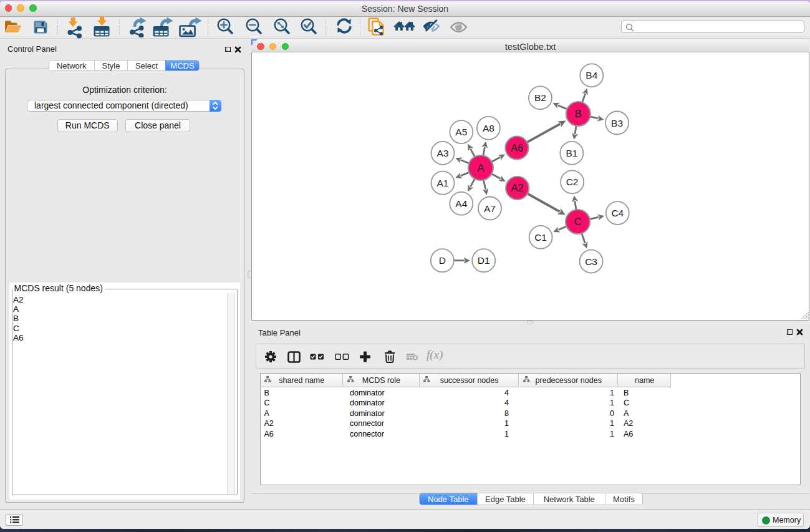 This screenshot has width=810, height=532. I want to click on svg-text: A, so click(480, 168).